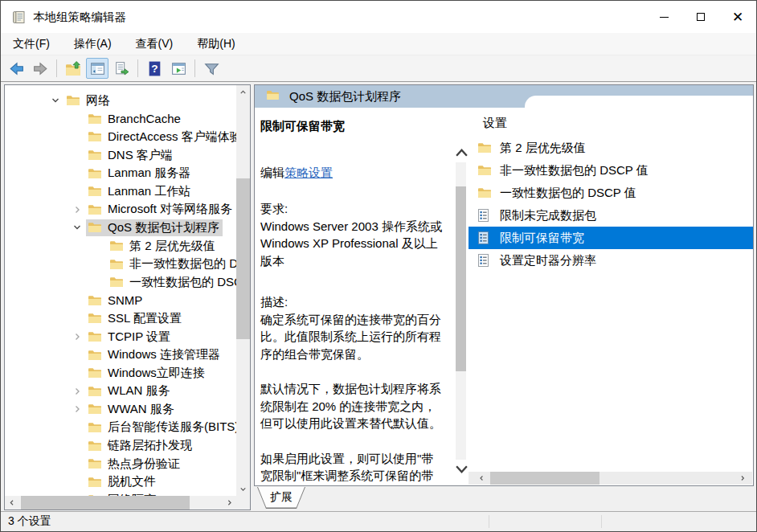 This screenshot has width=757, height=532. What do you see at coordinates (93, 44) in the screenshot?
I see `menu-action: 操作(A)` at bounding box center [93, 44].